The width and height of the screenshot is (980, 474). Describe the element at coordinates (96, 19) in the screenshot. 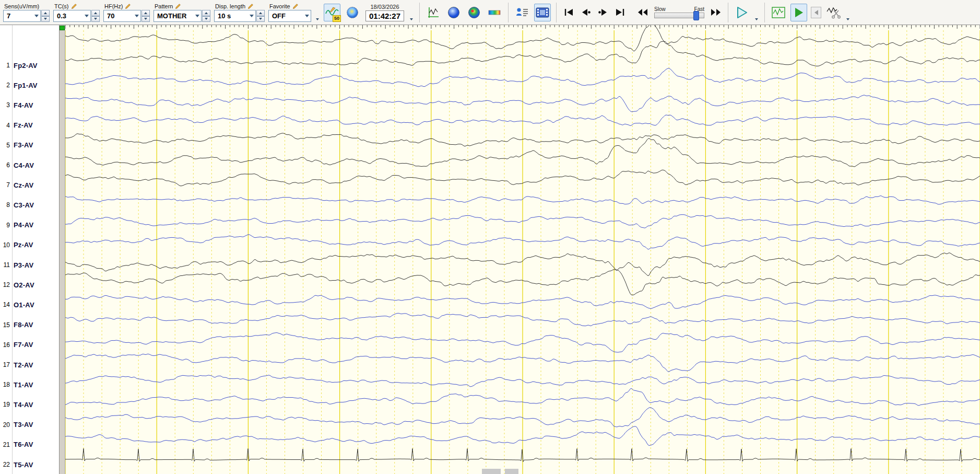

I see `tc-down-button` at that location.